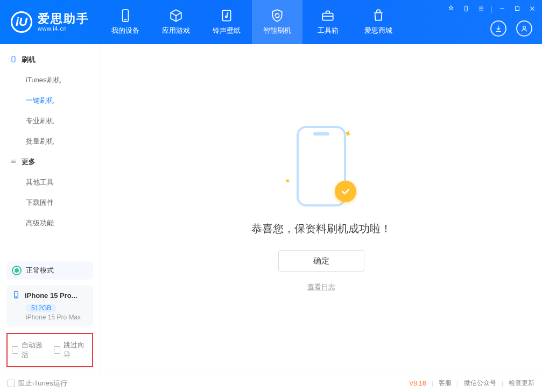  Describe the element at coordinates (378, 22) in the screenshot. I see `nav-store: 爱思商城` at that location.